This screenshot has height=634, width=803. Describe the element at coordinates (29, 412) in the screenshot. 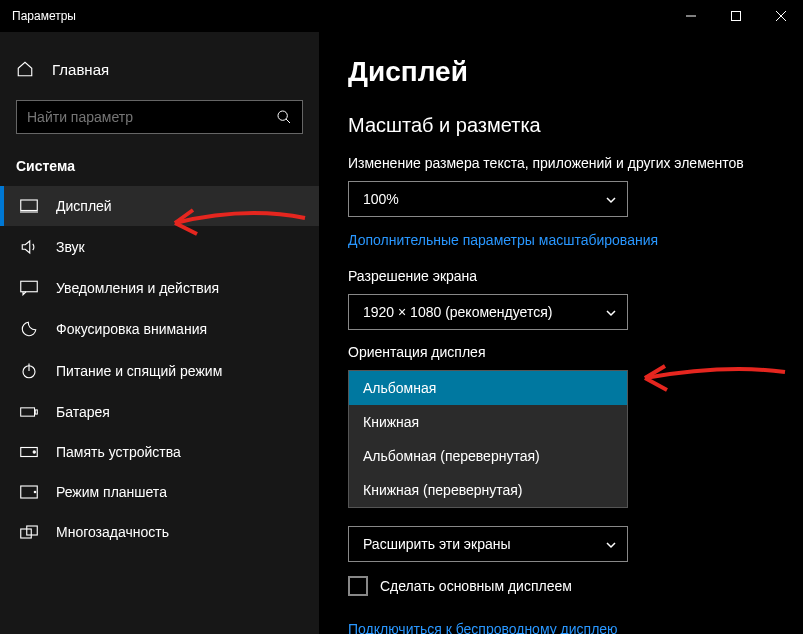

I see `battery-icon` at that location.